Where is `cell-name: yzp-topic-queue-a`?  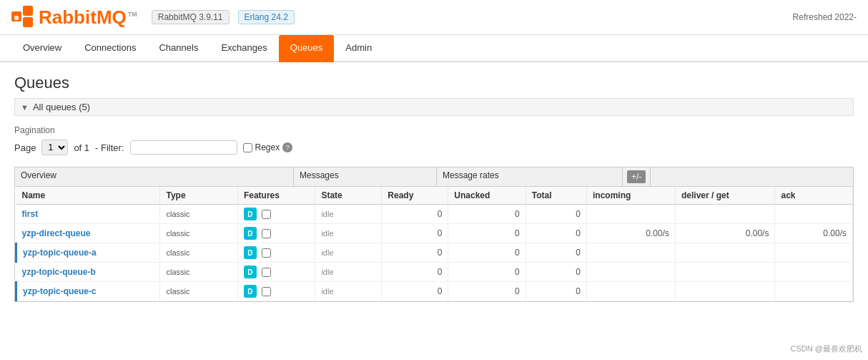 cell-name: yzp-topic-queue-a is located at coordinates (89, 253).